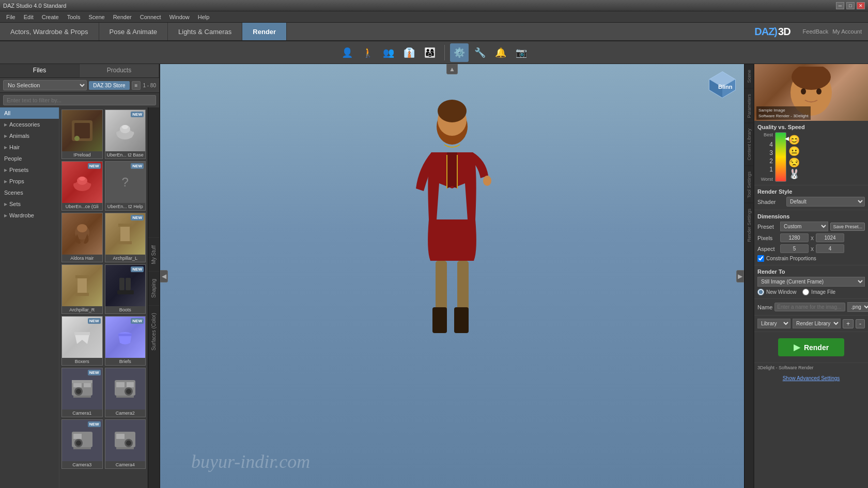 Image resolution: width=868 pixels, height=488 pixels. Describe the element at coordinates (51, 17) in the screenshot. I see `menu-create: Create` at that location.